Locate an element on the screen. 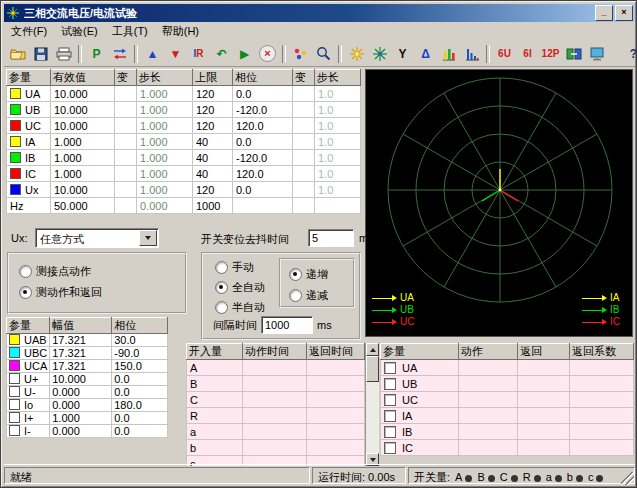 This screenshot has width=637, height=488. cell-param: Hz is located at coordinates (29, 206).